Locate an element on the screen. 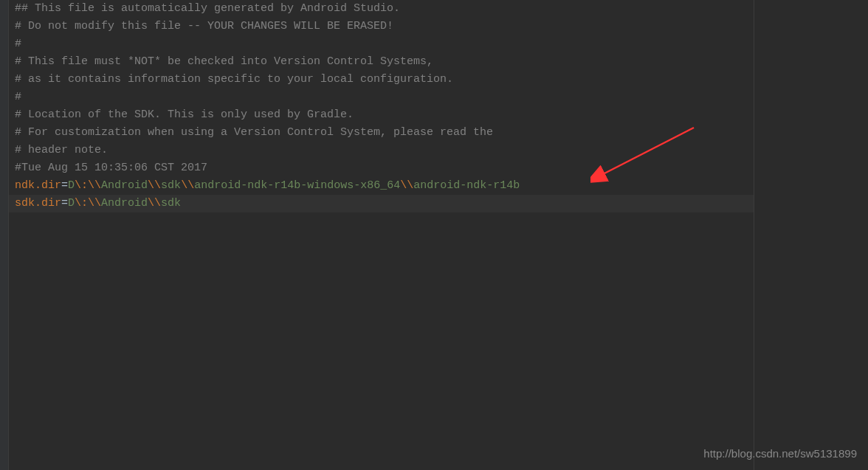 This screenshot has width=868, height=470. code-line: ## This file is automatically generated … is located at coordinates (381, 9).